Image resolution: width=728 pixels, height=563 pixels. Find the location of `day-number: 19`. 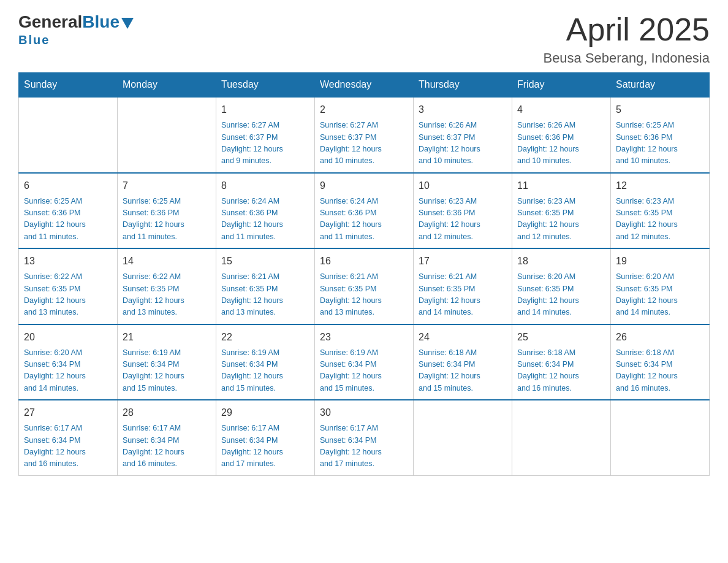

day-number: 19 is located at coordinates (660, 261).